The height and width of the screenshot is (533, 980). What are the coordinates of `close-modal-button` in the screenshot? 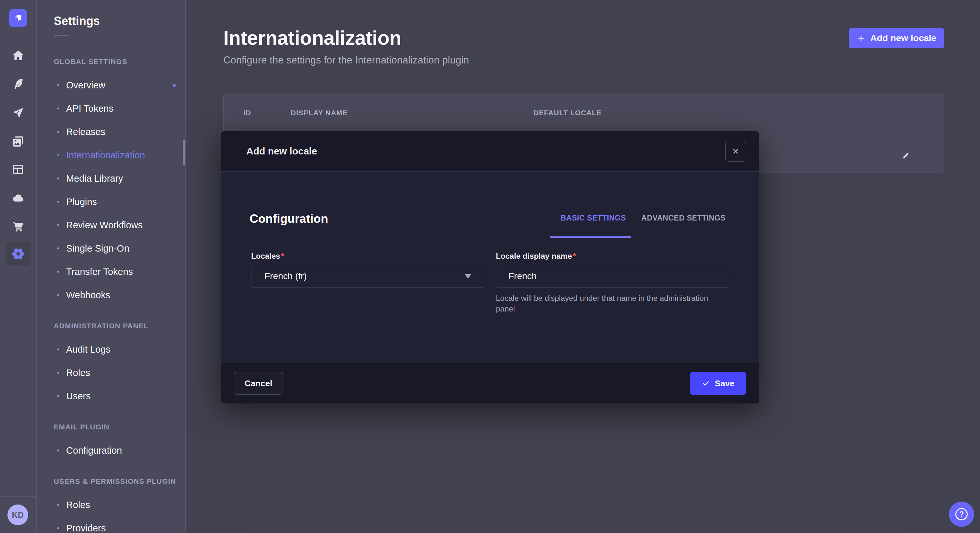 It's located at (736, 151).